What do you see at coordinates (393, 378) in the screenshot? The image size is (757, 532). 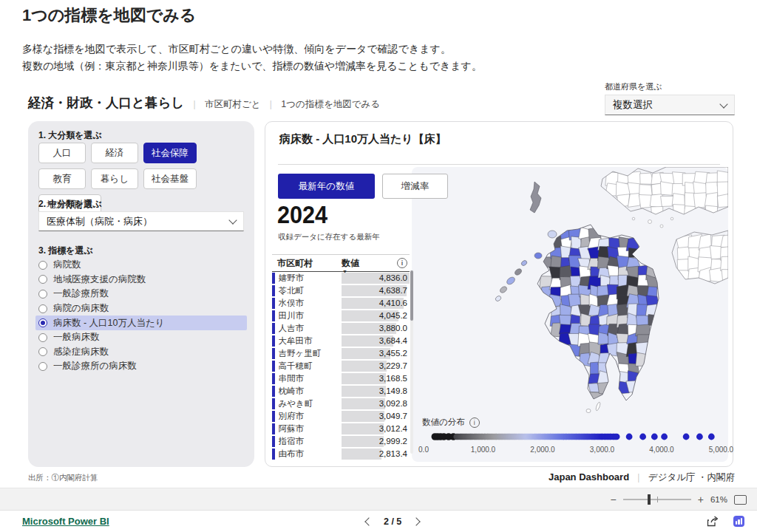 I see `value-number: 3,168.5` at bounding box center [393, 378].